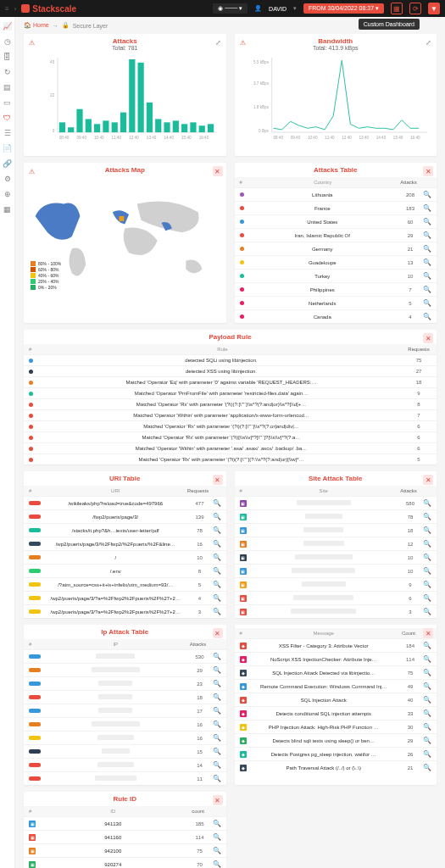  Describe the element at coordinates (231, 8) in the screenshot. I see `org-selector: ◉ ─── ▾` at that location.